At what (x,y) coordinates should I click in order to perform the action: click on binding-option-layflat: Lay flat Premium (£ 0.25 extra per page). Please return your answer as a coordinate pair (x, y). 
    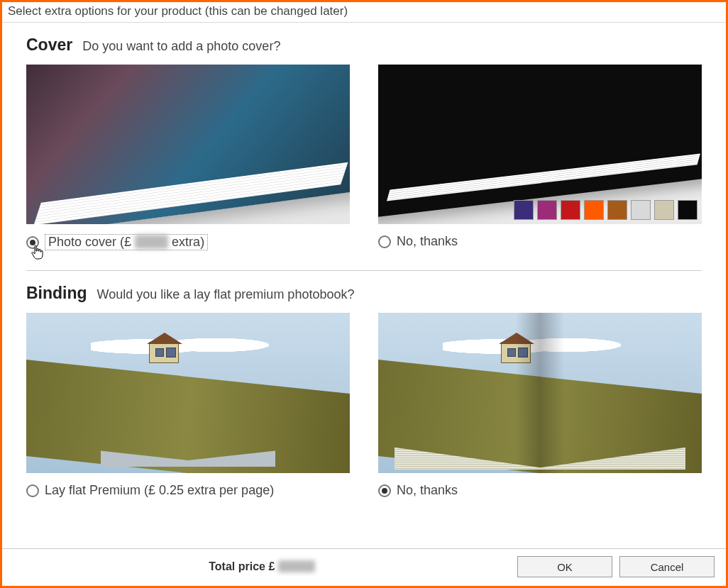
    Looking at the image, I should click on (188, 406).